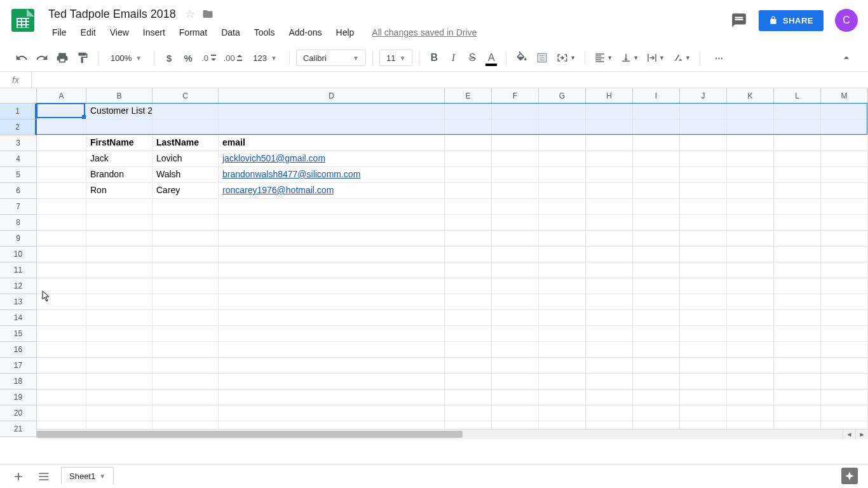 The image size is (868, 488). Describe the element at coordinates (797, 95) in the screenshot. I see `column-header: L` at that location.